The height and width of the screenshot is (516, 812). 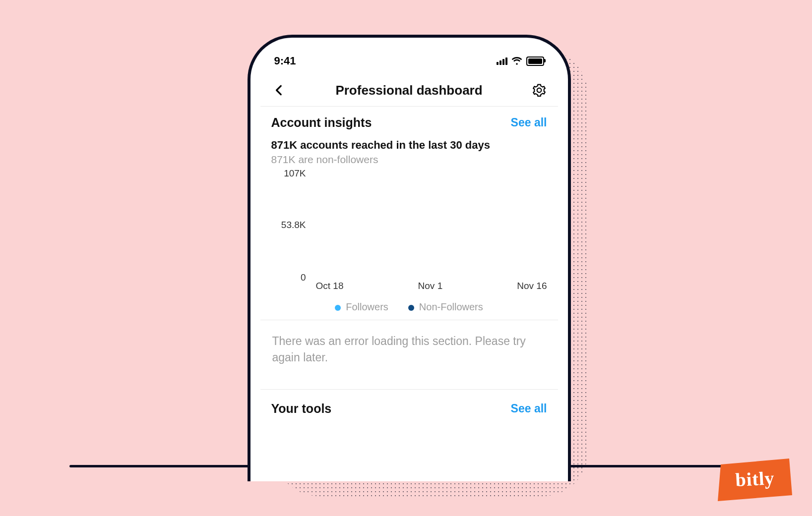 I want to click on legend-non-followers: Non-Followers, so click(x=445, y=307).